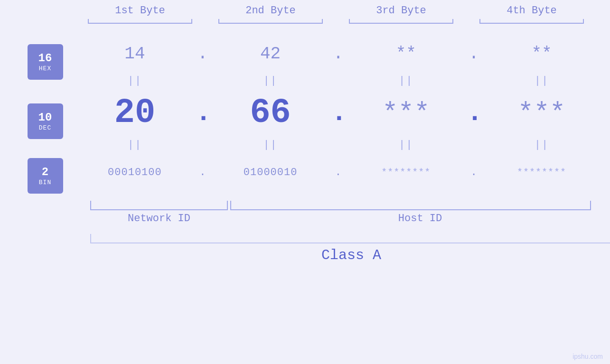 Image resolution: width=610 pixels, height=364 pixels. What do you see at coordinates (406, 81) in the screenshot?
I see `sep3-cell: ||` at bounding box center [406, 81].